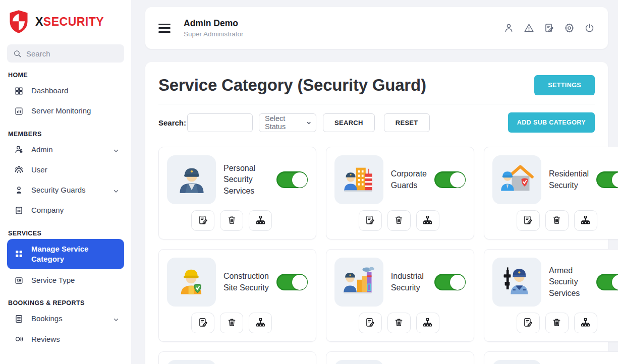 The height and width of the screenshot is (364, 618). I want to click on sidebar-search, so click(66, 53).